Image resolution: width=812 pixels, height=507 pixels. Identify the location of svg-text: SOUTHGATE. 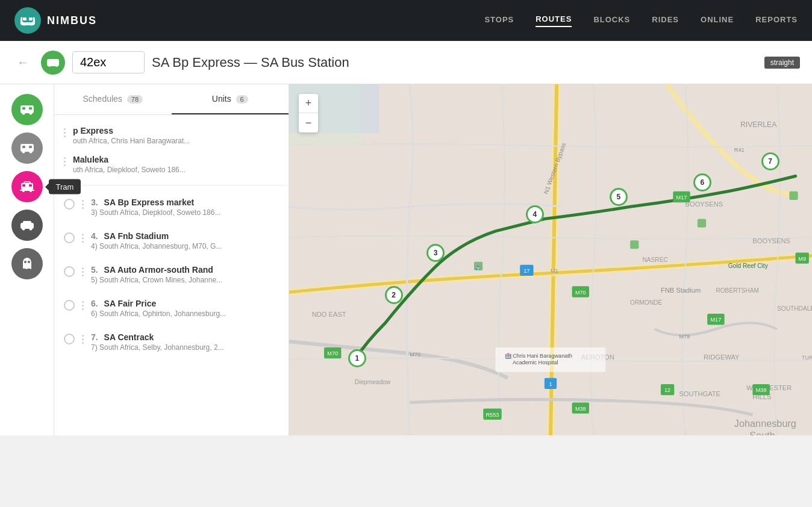
(700, 394).